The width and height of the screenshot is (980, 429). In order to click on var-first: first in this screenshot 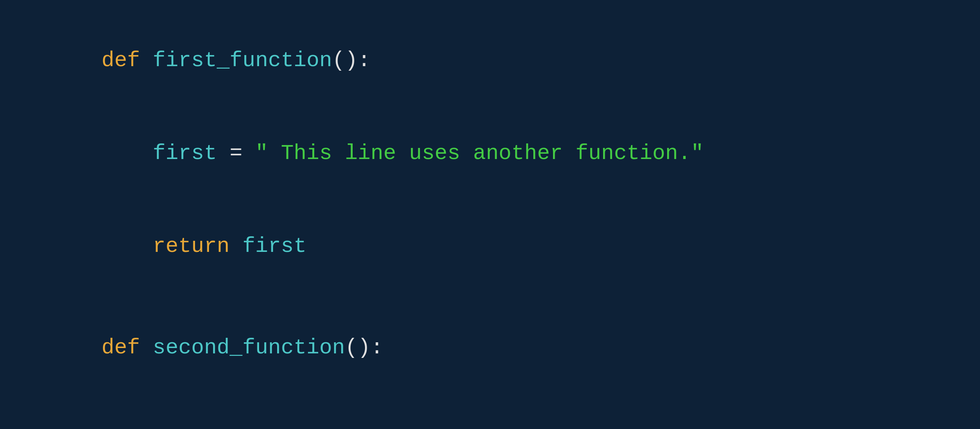, I will do `click(185, 154)`.